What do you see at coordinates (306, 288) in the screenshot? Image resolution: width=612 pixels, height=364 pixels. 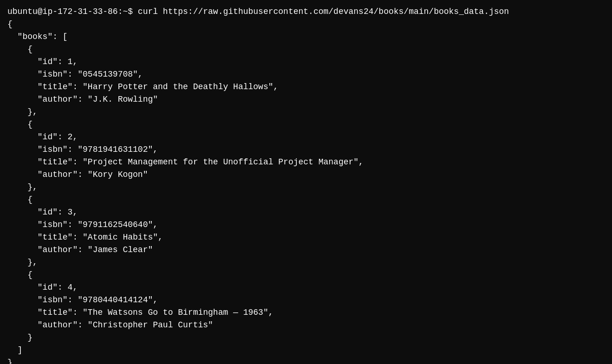 I see `terminal-line: "id": 4,` at bounding box center [306, 288].